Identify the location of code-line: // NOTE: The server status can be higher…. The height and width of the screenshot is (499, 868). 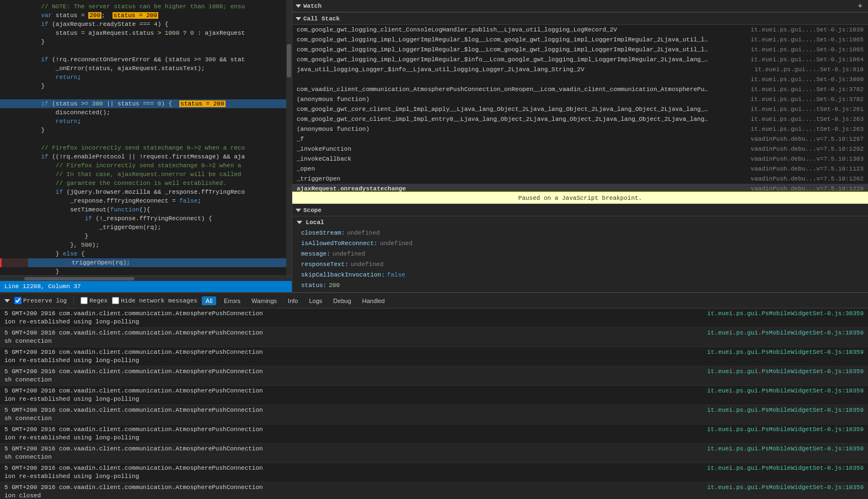
(146, 7).